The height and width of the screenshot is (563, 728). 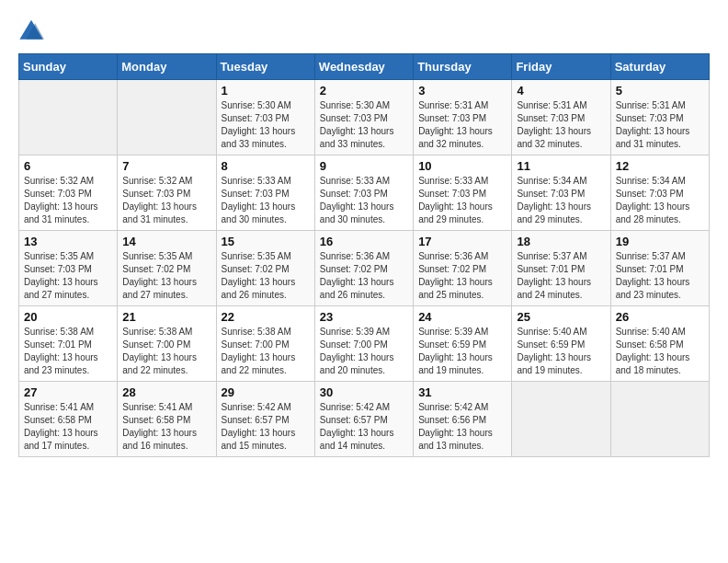 What do you see at coordinates (463, 67) in the screenshot?
I see `weekday-header-thursday: Thursday` at bounding box center [463, 67].